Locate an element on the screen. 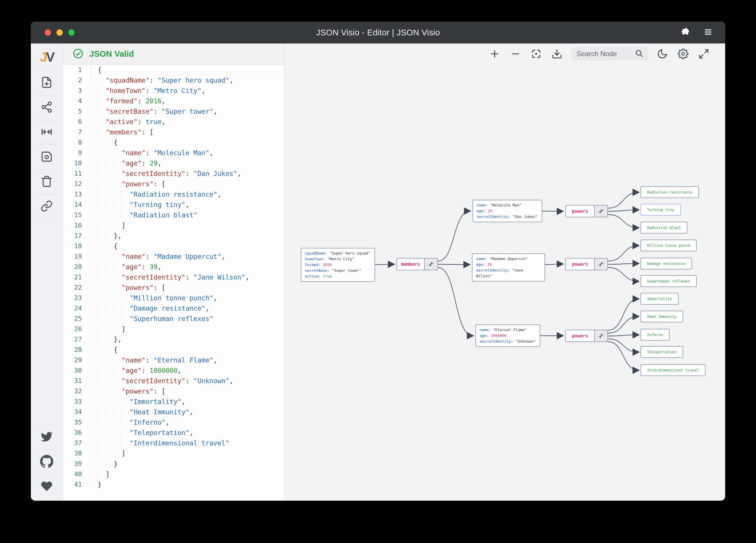 The image size is (756, 543). sidebar-item-new-document is located at coordinates (47, 83).